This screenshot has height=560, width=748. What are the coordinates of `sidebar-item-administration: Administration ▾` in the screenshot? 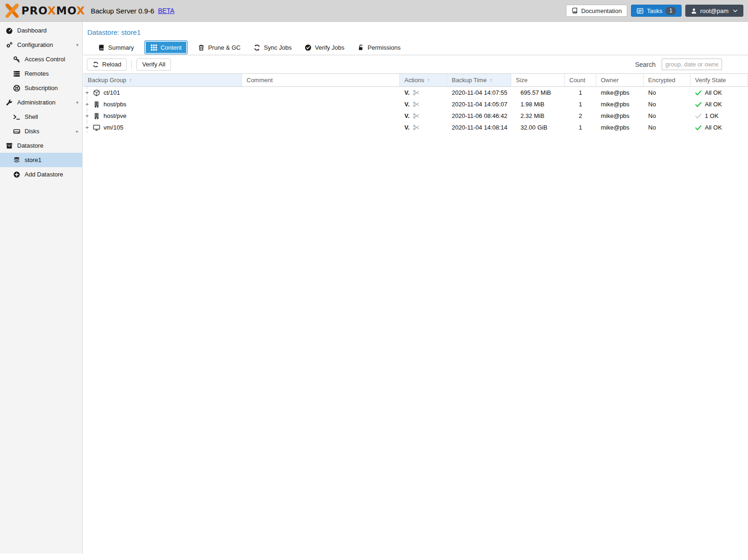 It's located at (41, 102).